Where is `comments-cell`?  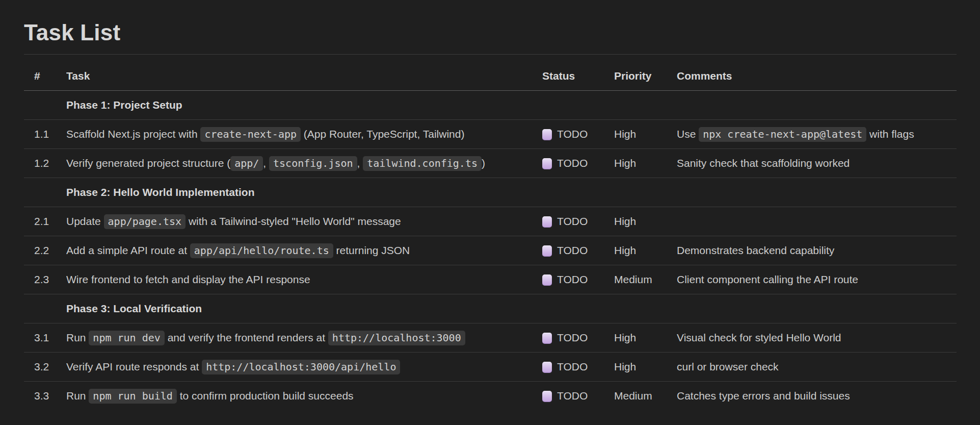 comments-cell is located at coordinates (816, 221).